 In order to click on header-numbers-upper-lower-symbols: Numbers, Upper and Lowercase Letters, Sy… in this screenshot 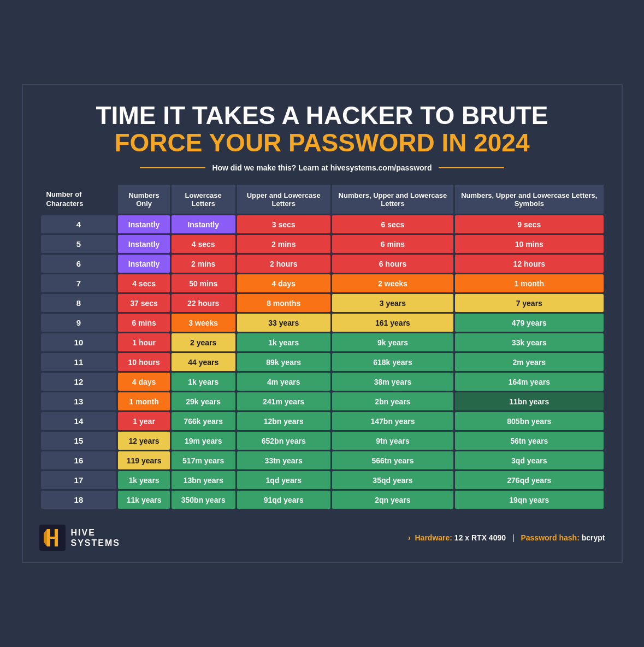, I will do `click(529, 199)`.